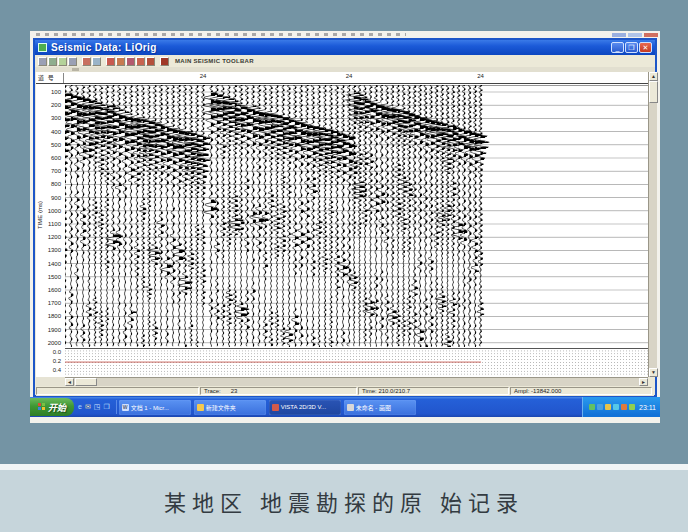  I want to click on vertical-scrollbar: ▲ ▼, so click(652, 224).